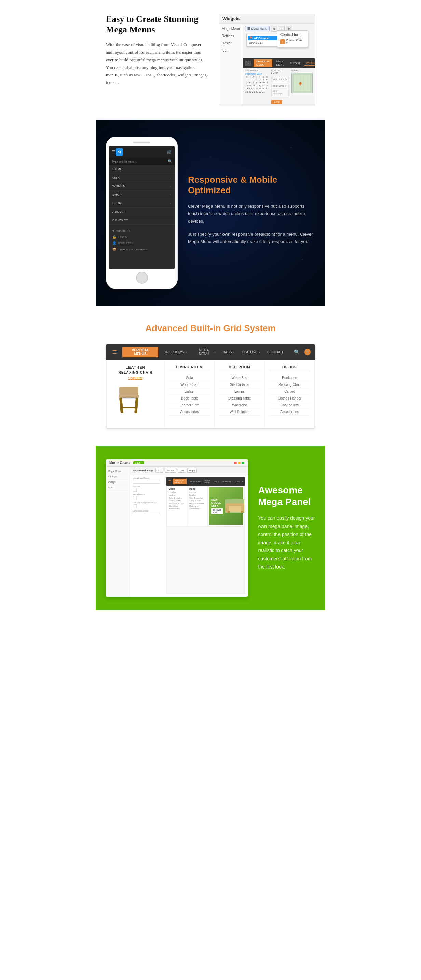  Describe the element at coordinates (239, 392) in the screenshot. I see `gs-lamps: Lamps` at that location.